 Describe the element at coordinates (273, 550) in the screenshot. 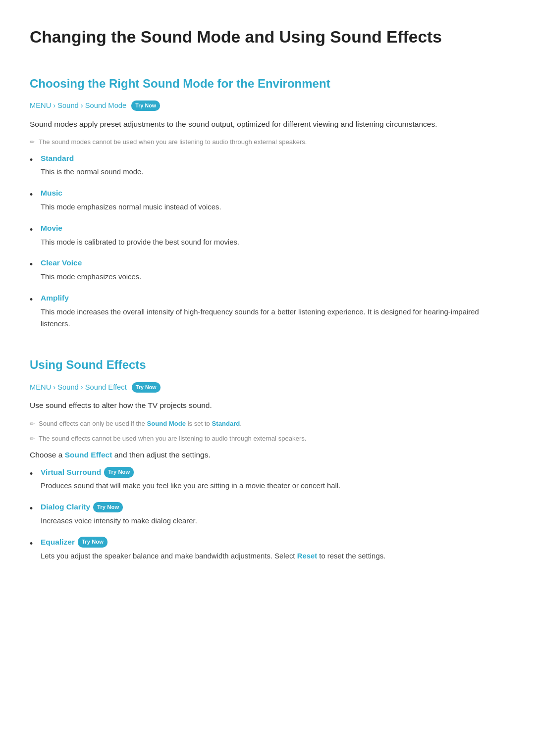

I see `bullet-content: EqualizerTry NowLets you adjust the spea…` at that location.